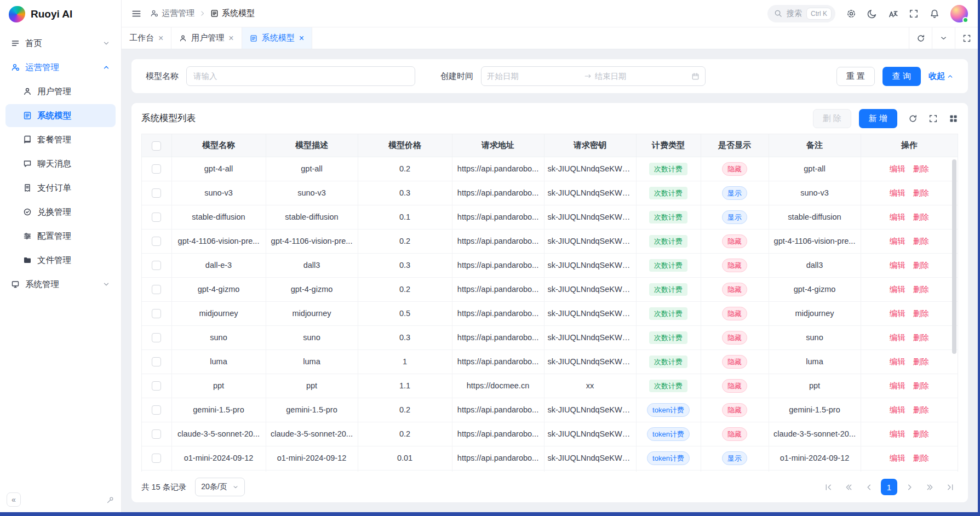 The width and height of the screenshot is (980, 516). I want to click on table-row: o1-mini-2024-09-12 o1-mini-2024-09-12 0.…, so click(550, 458).